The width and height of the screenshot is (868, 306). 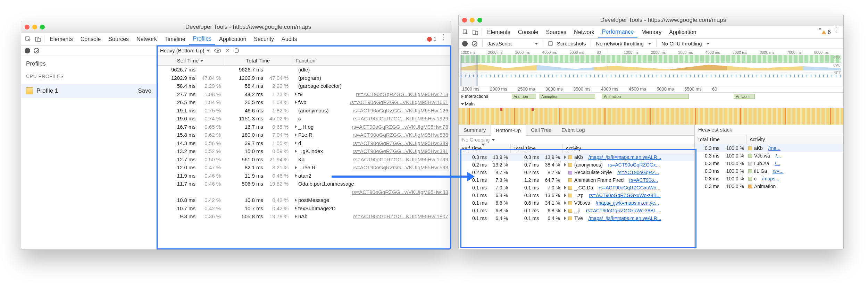 What do you see at coordinates (651, 116) in the screenshot?
I see `main-flame-bars` at bounding box center [651, 116].